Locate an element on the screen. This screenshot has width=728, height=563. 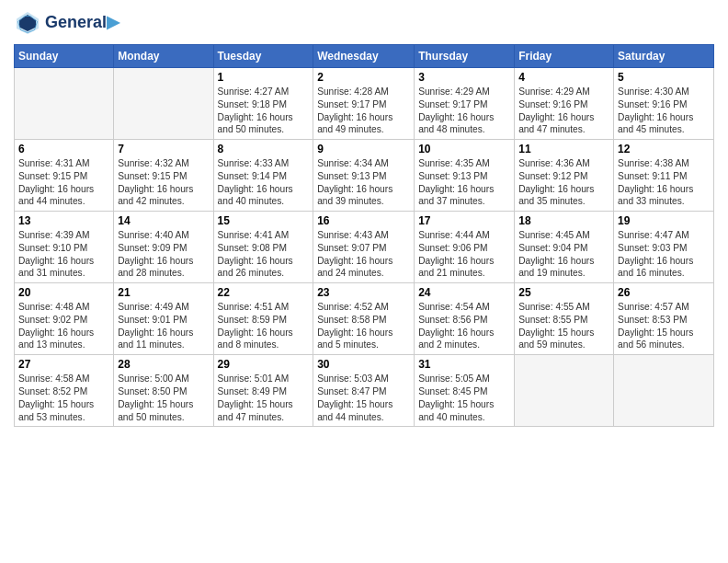
col-header-friday: Friday is located at coordinates (564, 57).